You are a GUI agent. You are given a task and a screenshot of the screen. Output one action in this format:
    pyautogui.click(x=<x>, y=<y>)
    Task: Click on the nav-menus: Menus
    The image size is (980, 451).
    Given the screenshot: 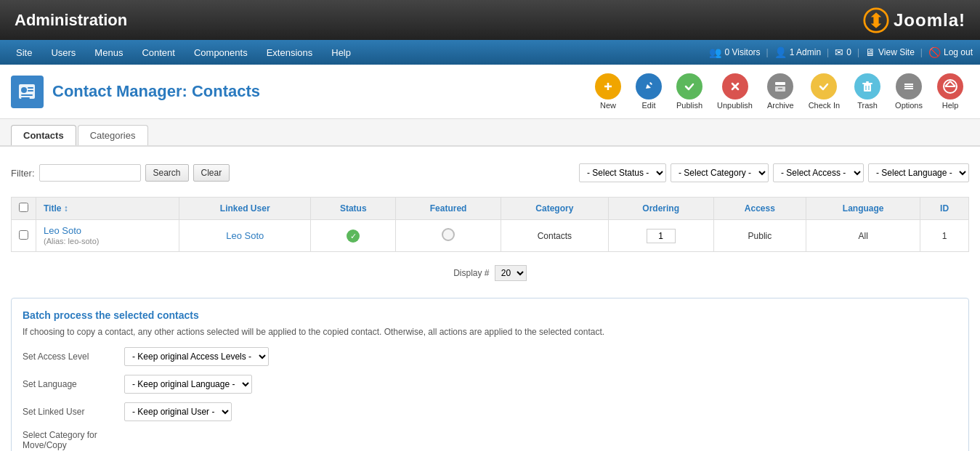 What is the action you would take?
    pyautogui.click(x=109, y=52)
    